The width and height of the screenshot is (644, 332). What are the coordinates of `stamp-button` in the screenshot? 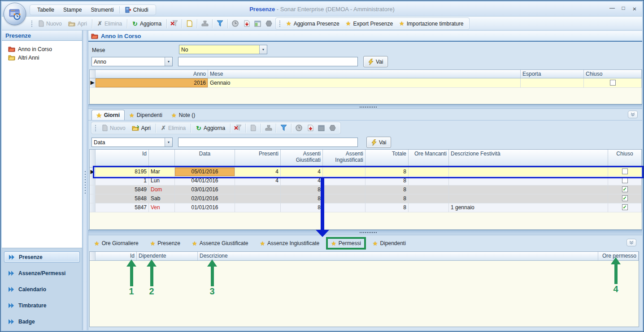 It's located at (205, 24).